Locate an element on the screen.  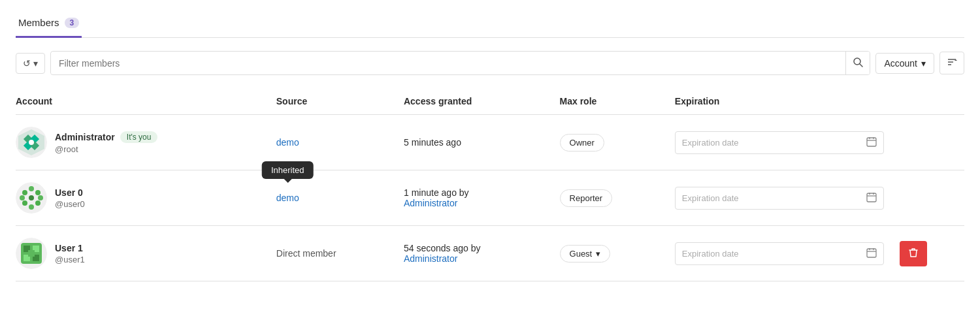
access-granted-cell-1: 1 minute ago by Administrator is located at coordinates (474, 199).